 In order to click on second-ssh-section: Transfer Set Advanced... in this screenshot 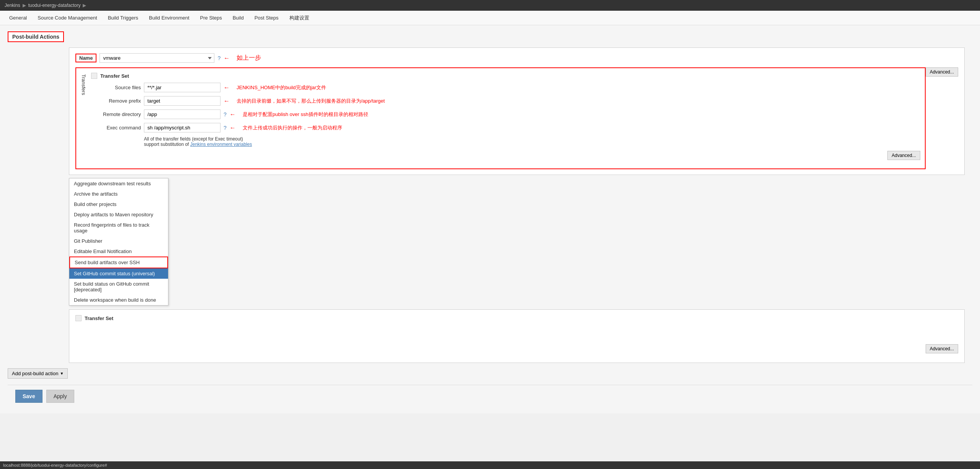, I will do `click(517, 336)`.